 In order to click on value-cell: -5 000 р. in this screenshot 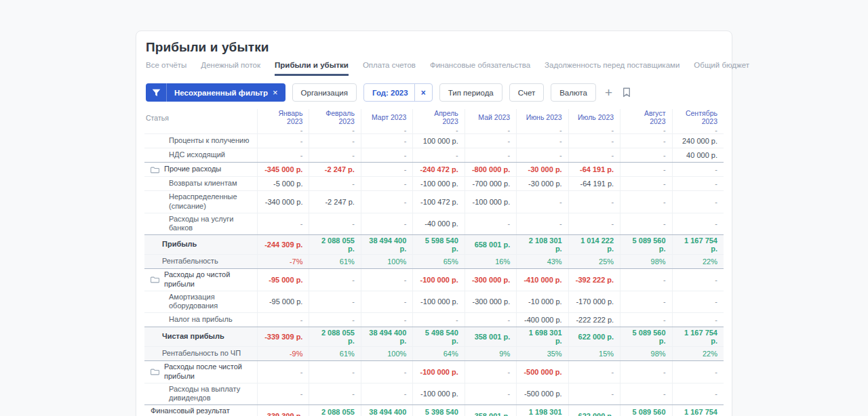, I will do `click(283, 184)`.